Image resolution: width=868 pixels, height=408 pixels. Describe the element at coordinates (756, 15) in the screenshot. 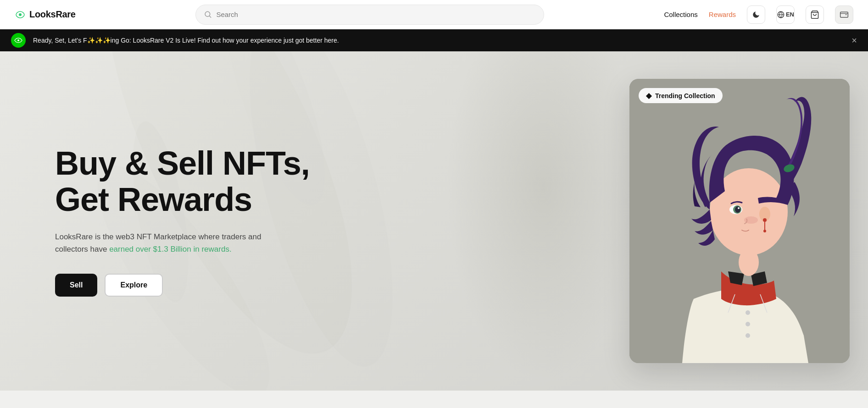

I see `dark-mode-button` at that location.